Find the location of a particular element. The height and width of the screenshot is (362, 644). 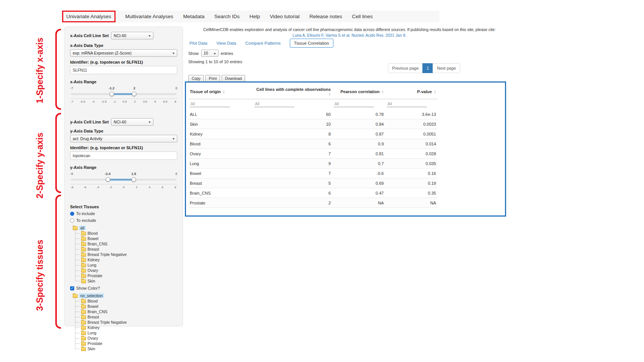

include-tree-item-skin: Skin is located at coordinates (123, 281).